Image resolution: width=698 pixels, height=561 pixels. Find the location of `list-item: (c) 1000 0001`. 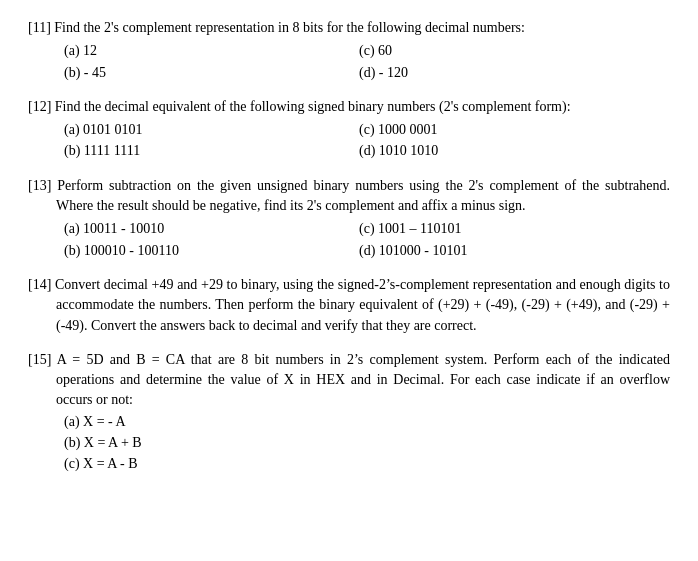

list-item: (c) 1000 0001 is located at coordinates (514, 130).